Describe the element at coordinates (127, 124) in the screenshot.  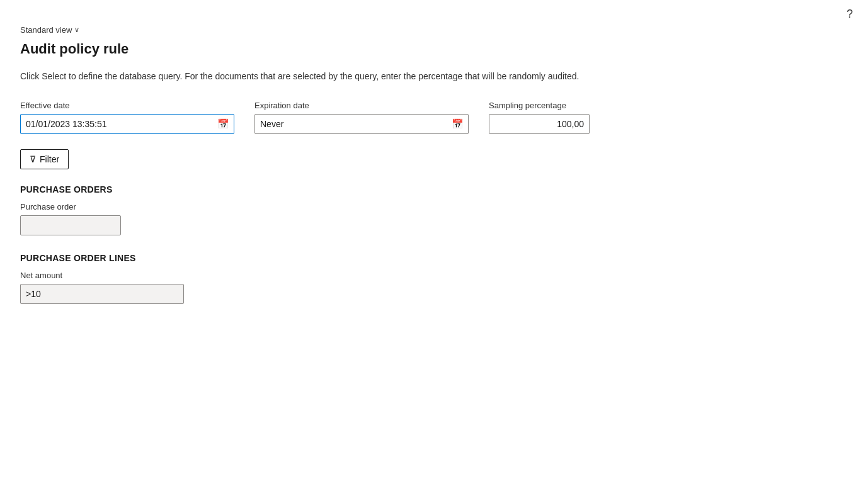
I see `effective-date-input` at that location.